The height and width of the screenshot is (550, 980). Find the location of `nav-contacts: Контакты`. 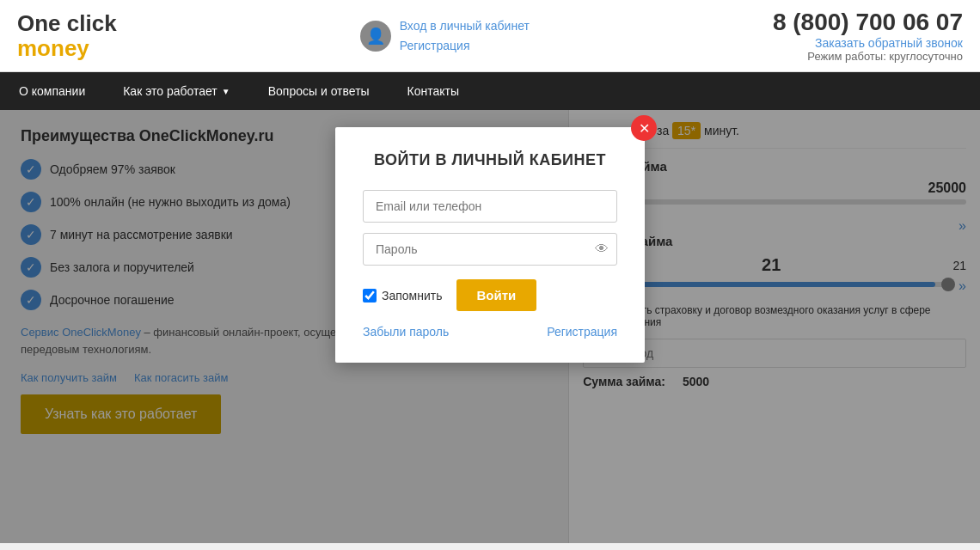

nav-contacts: Контакты is located at coordinates (433, 91).